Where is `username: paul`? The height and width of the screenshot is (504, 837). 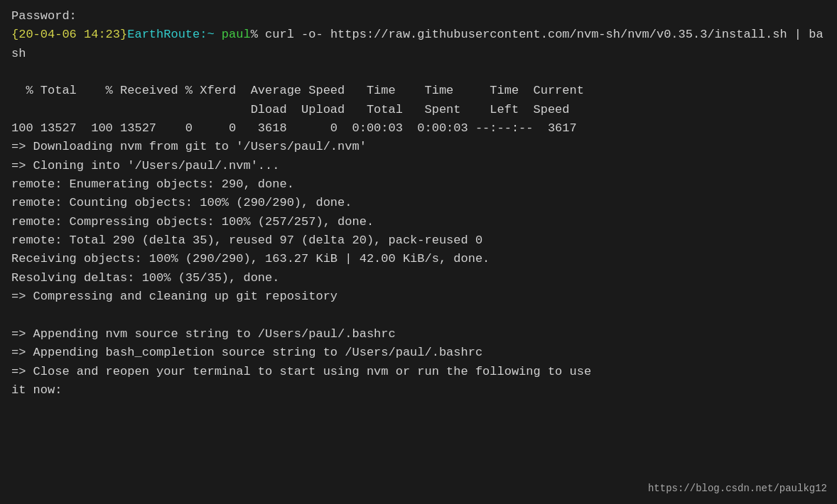
username: paul is located at coordinates (236, 34).